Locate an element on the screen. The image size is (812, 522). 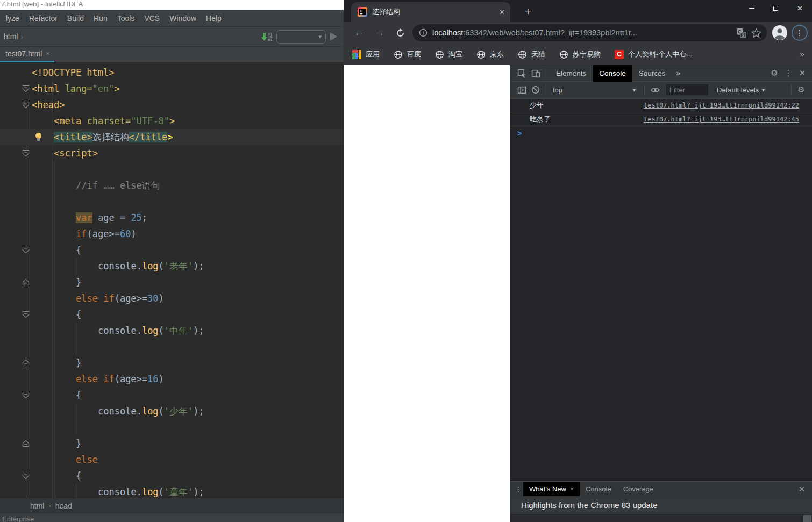
console-prompt: > is located at coordinates (661, 133).